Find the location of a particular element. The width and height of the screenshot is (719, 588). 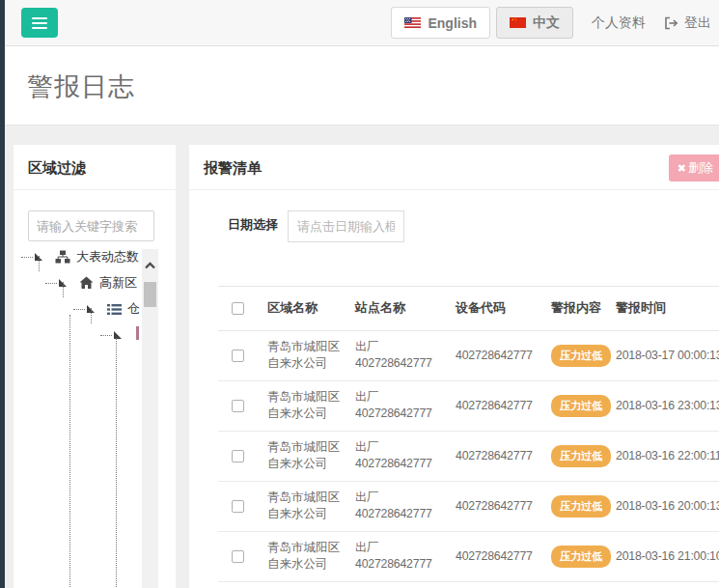

date-filter-row: 日期选择 is located at coordinates (454, 227).